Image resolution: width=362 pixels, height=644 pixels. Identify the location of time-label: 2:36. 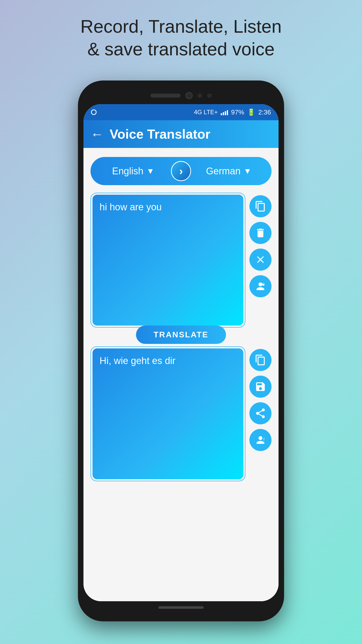
(264, 112).